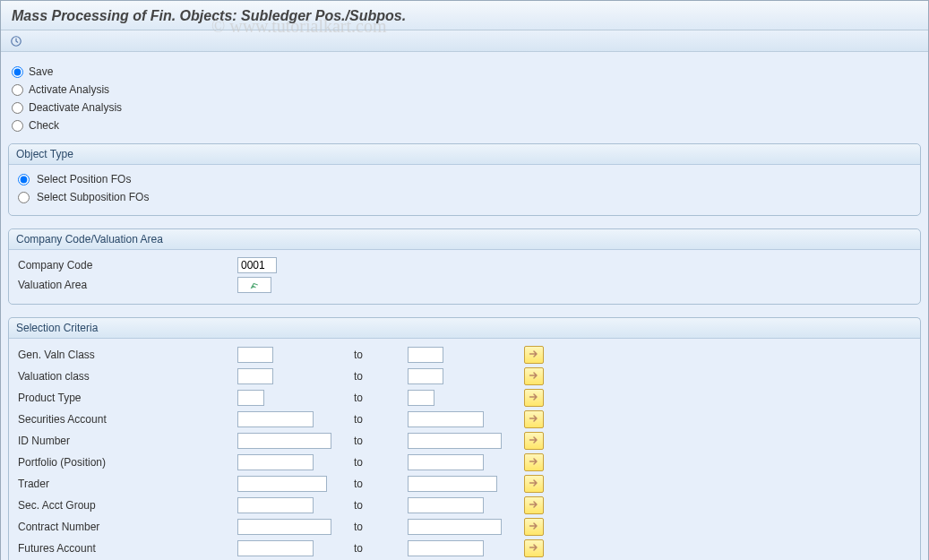 This screenshot has height=560, width=929. I want to click on selection-row: Contract Numberto, so click(464, 527).